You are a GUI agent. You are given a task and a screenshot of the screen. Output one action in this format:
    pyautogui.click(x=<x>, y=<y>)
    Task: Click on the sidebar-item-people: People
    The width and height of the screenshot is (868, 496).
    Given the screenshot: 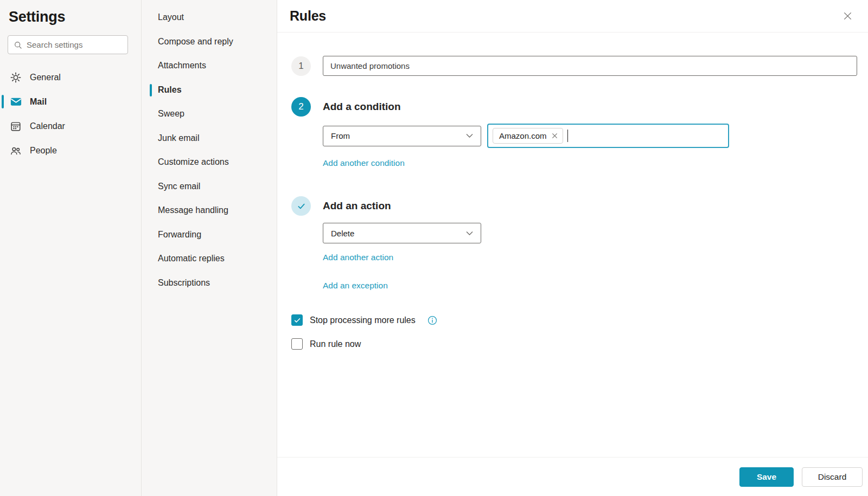 What is the action you would take?
    pyautogui.click(x=71, y=151)
    